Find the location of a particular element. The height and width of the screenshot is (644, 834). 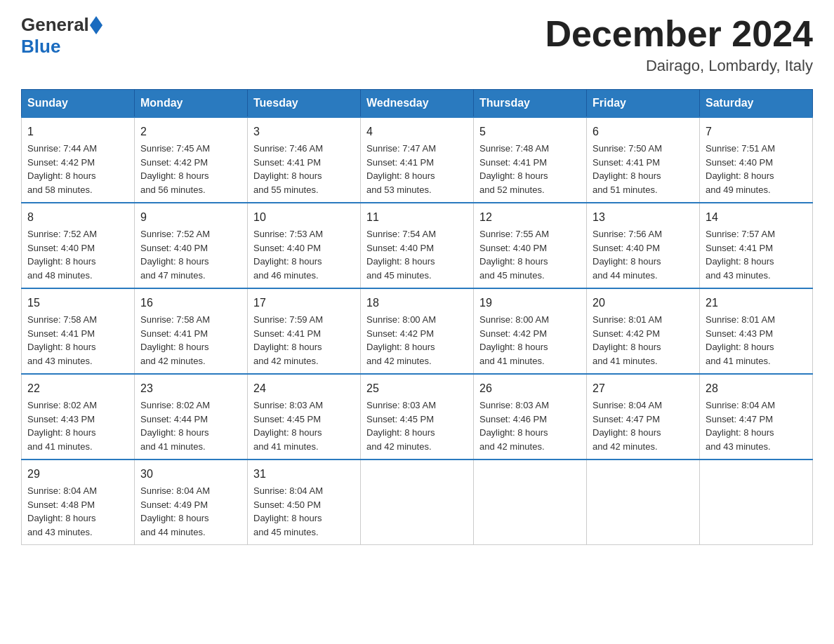

day-number: 6 is located at coordinates (643, 132).